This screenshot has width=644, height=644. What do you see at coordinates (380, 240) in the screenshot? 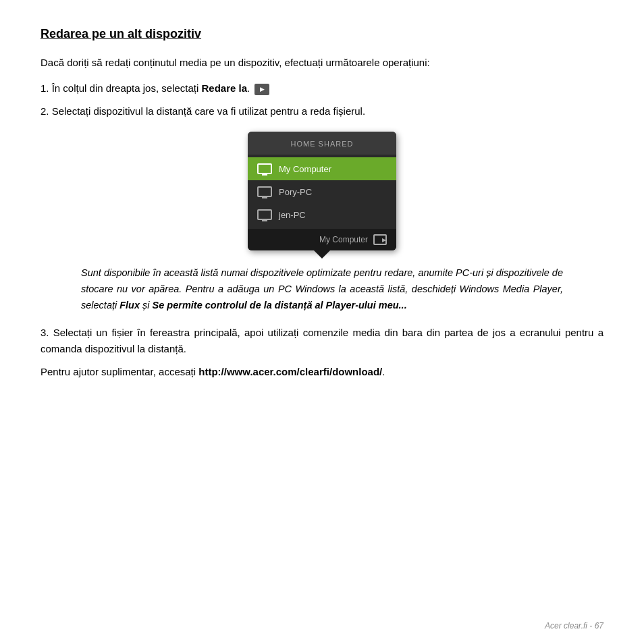
I see `play-icon-bottom` at bounding box center [380, 240].